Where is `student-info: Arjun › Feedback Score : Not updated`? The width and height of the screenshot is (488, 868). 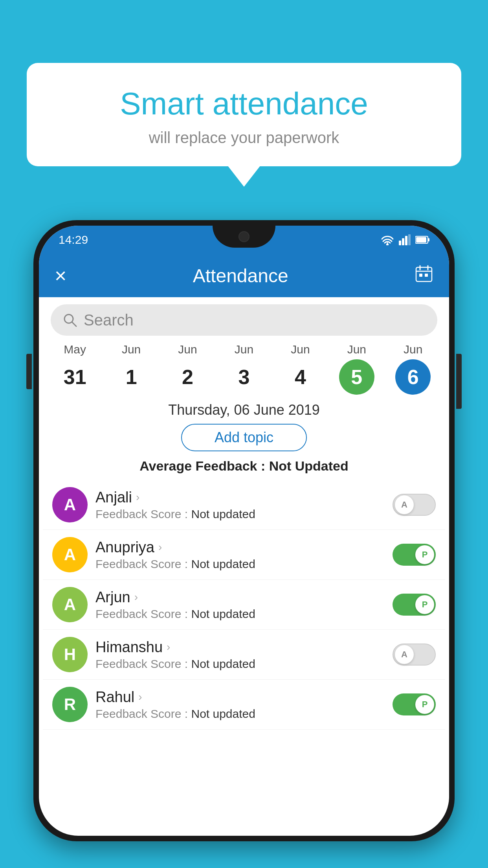 student-info: Arjun › Feedback Score : Not updated is located at coordinates (240, 605).